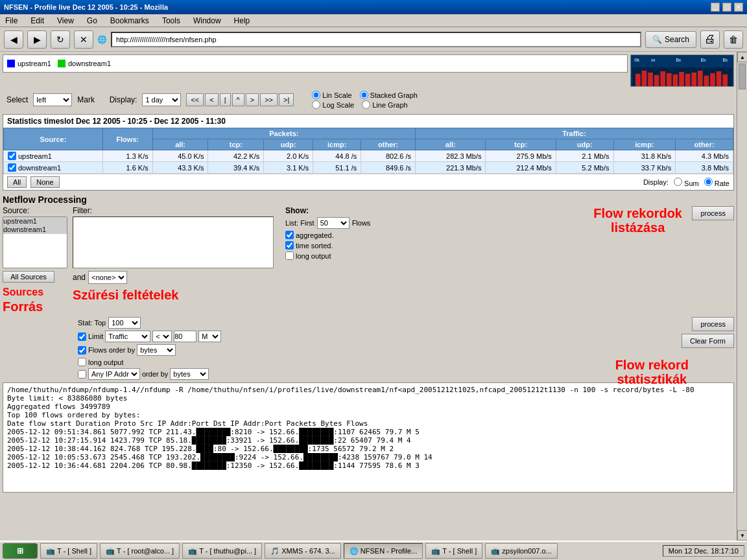 The image size is (747, 560). I want to click on pkt-icmp: icmp:, so click(337, 145).